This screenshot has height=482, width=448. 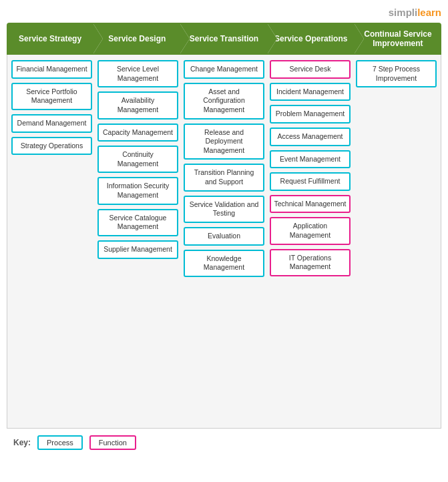 I want to click on key-function-box: Function, so click(x=113, y=443).